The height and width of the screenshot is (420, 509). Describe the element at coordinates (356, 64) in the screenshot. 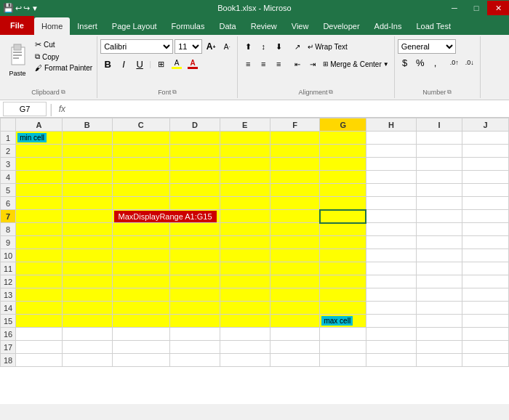

I see `merge-center-button: ⊞ Merge & Center ▼` at that location.